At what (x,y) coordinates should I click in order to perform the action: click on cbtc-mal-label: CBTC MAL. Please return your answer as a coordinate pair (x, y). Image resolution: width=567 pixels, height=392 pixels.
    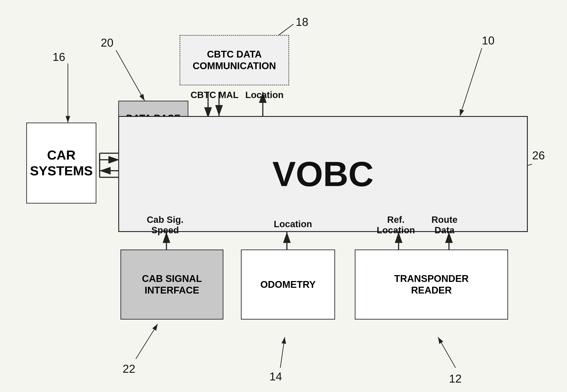
    Looking at the image, I should click on (214, 95).